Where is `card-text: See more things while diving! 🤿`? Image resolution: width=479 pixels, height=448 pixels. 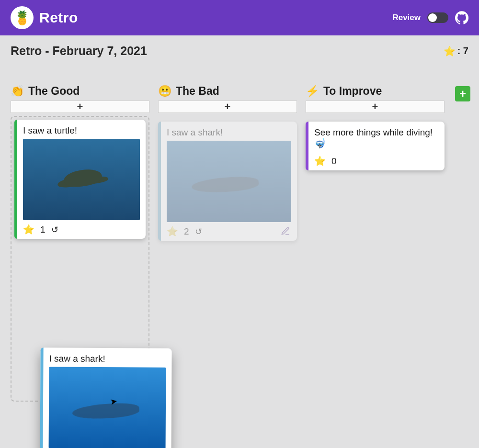
card-text: See more things while diving! 🤿 is located at coordinates (376, 138).